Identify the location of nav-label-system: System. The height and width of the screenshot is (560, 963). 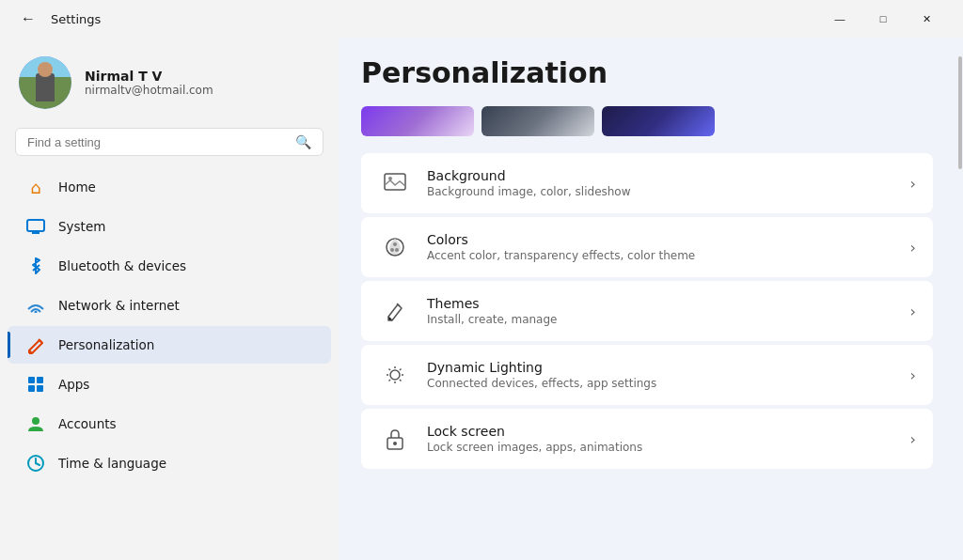
(82, 226).